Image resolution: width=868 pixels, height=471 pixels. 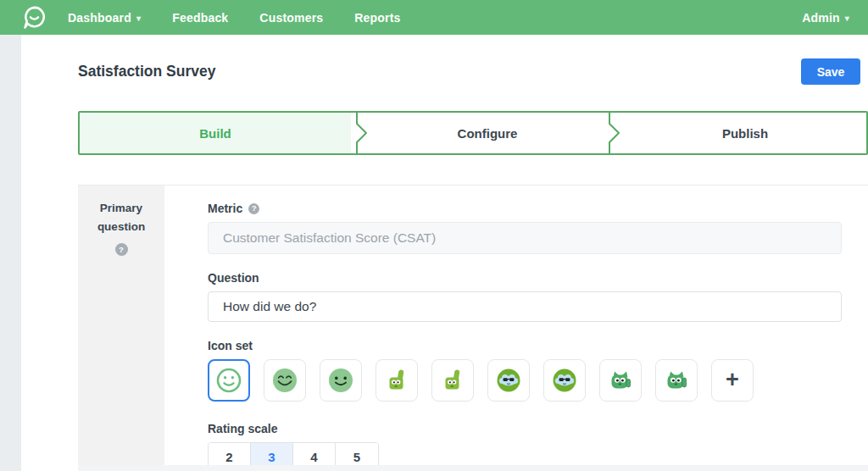 I want to click on chat-bubble-smile-logo-icon, so click(x=34, y=17).